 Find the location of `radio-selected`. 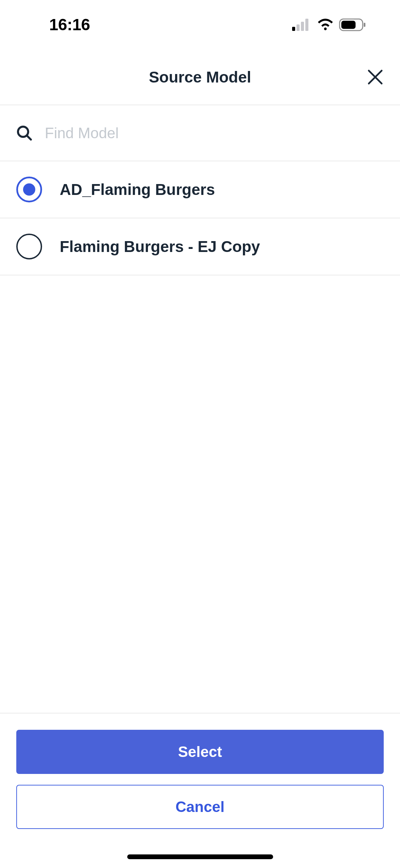

radio-selected is located at coordinates (29, 189).